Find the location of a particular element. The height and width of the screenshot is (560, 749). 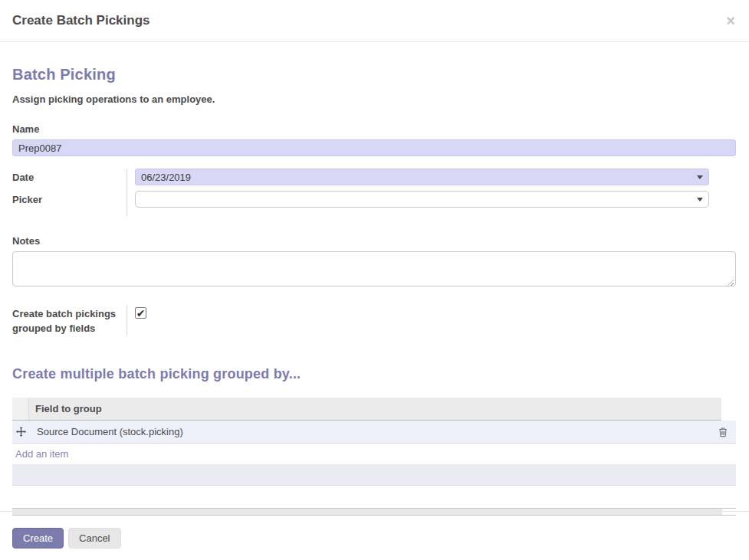

name-label: Name is located at coordinates (374, 129).